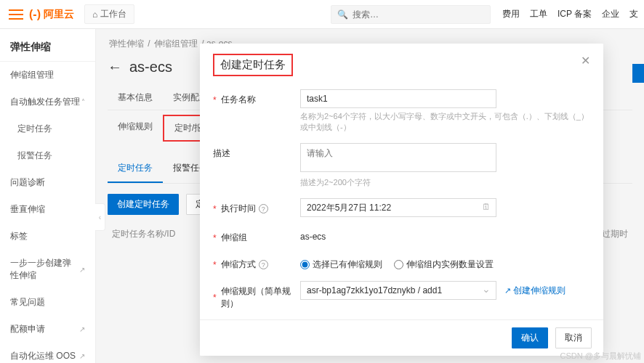 The width and height of the screenshot is (644, 363). I want to click on task-name-hint: 名称为2~64个字符，以大小写字母、数字或中文开头，可包含（.）、下划线（_）或…, so click(445, 122).